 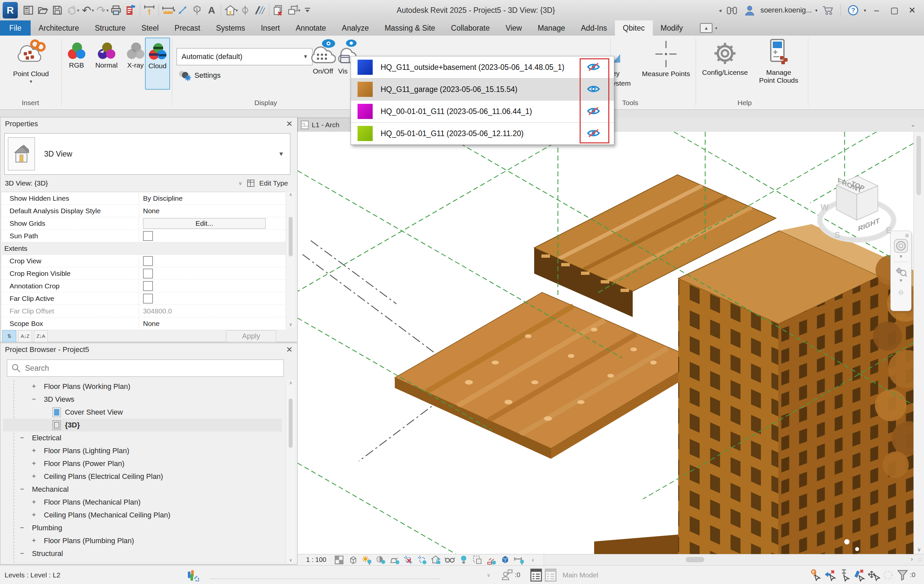 I want to click on property-row: Scope Box None, so click(x=144, y=324).